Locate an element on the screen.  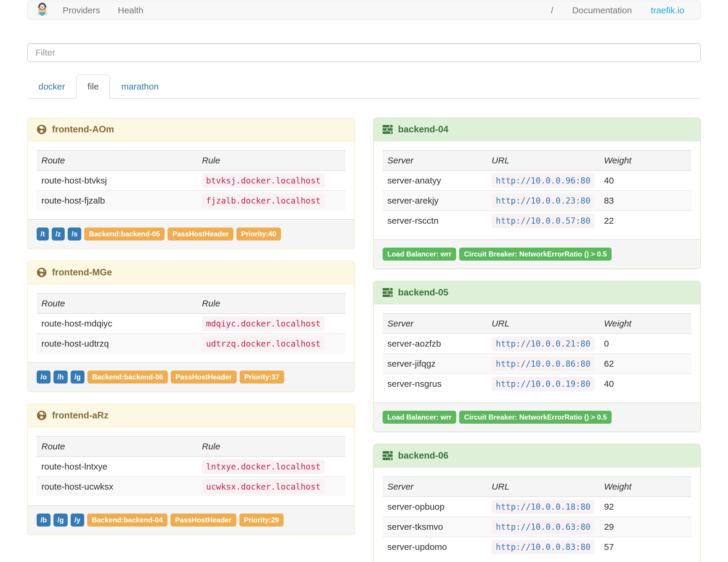
route-name: route-host-lntxye is located at coordinates (117, 467).